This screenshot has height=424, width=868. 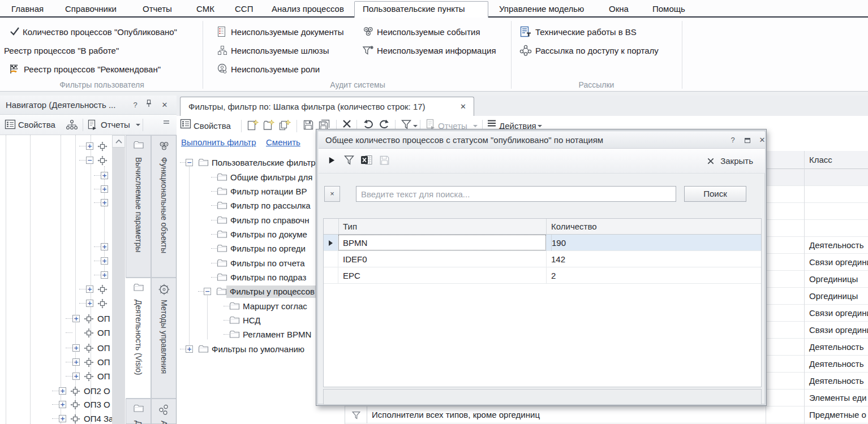 What do you see at coordinates (558, 243) in the screenshot?
I see `cell-count: 190` at bounding box center [558, 243].